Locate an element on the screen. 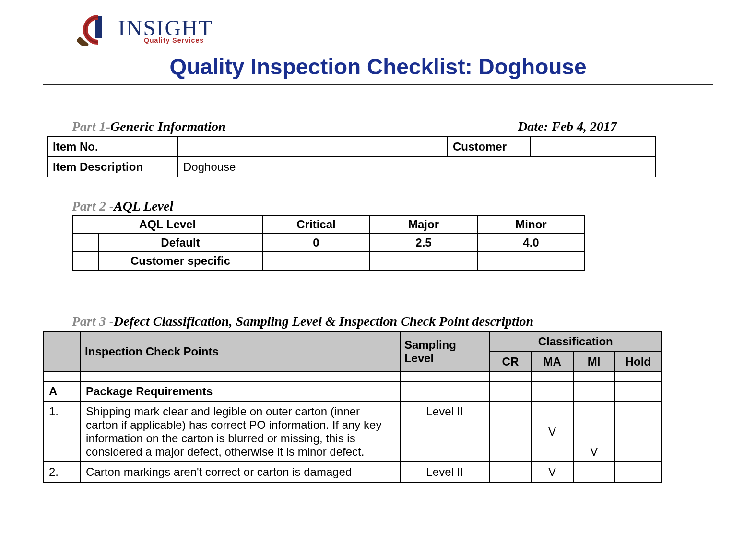  aql-minor is located at coordinates (531, 261).